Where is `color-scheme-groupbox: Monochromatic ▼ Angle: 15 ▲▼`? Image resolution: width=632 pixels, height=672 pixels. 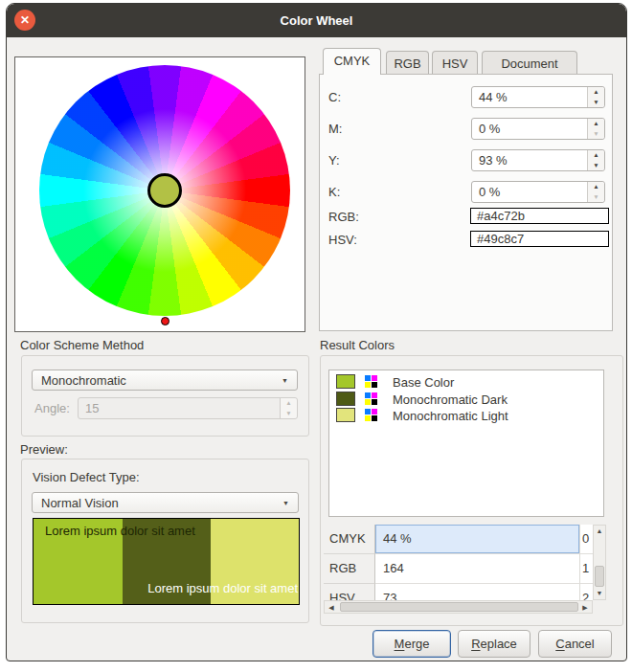
color-scheme-groupbox: Monochromatic ▼ Angle: 15 ▲▼ is located at coordinates (165, 396).